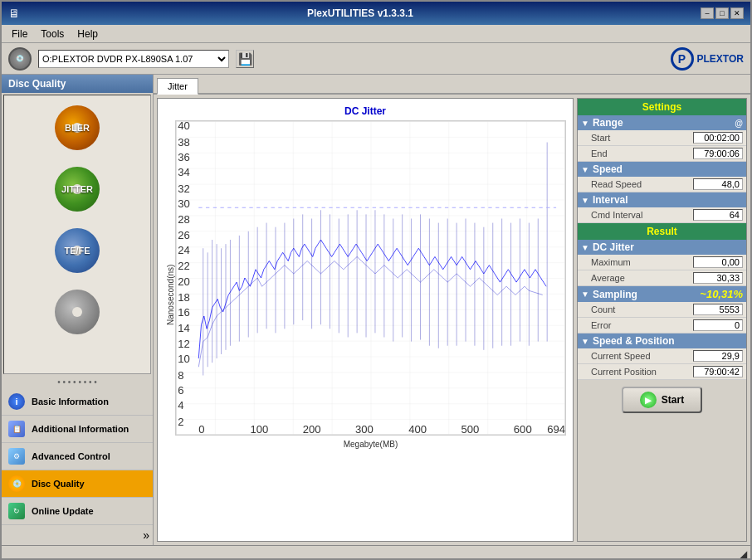 This screenshot has width=752, height=560. I want to click on expand-arrow: », so click(146, 535).